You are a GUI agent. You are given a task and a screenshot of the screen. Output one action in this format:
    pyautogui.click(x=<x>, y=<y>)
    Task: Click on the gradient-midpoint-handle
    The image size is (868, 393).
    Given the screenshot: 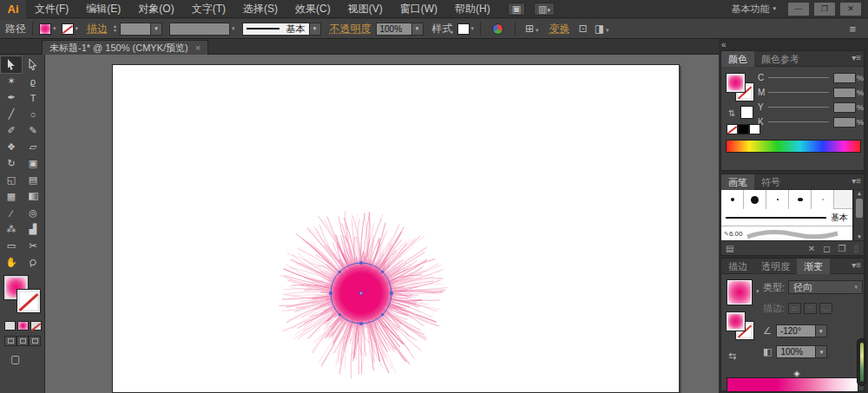 What is the action you would take?
    pyautogui.click(x=796, y=374)
    